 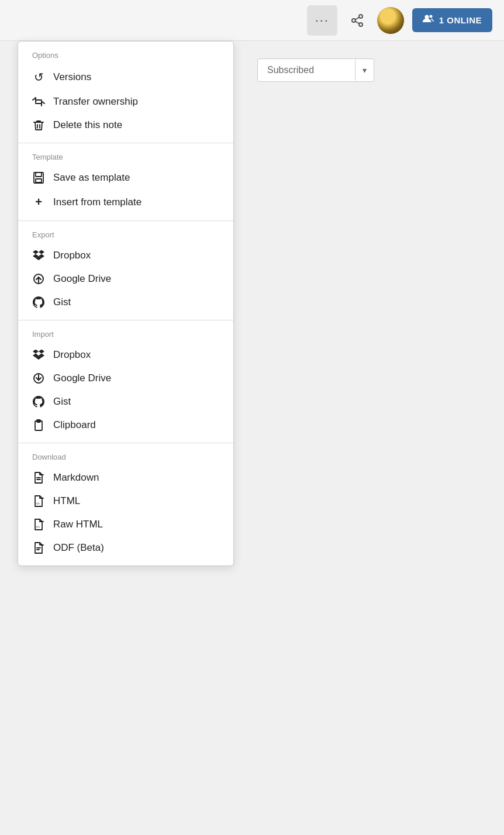 What do you see at coordinates (39, 525) in the screenshot?
I see `download-rawhtml-icon: </>` at bounding box center [39, 525].